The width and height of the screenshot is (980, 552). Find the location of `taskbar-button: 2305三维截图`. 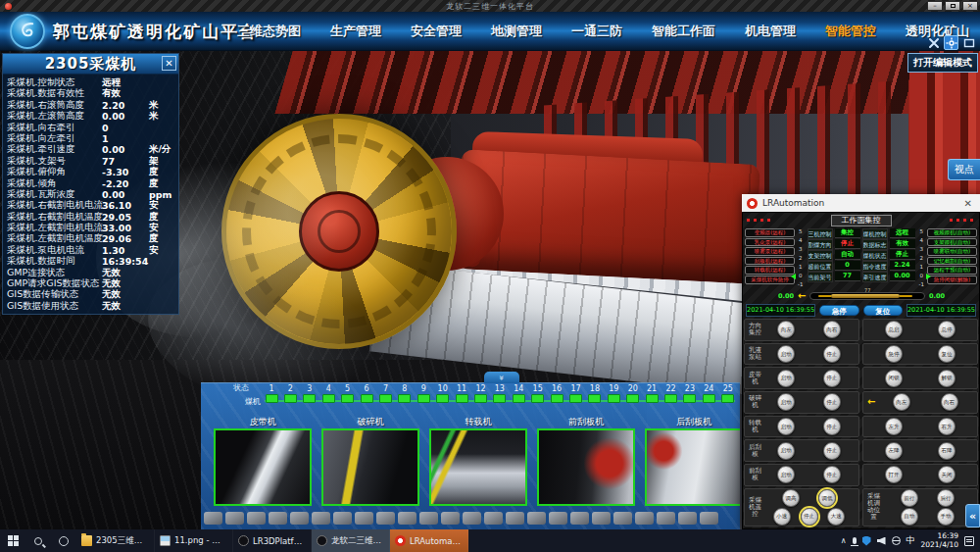

taskbar-button: 2305三维截图 is located at coordinates (116, 541).